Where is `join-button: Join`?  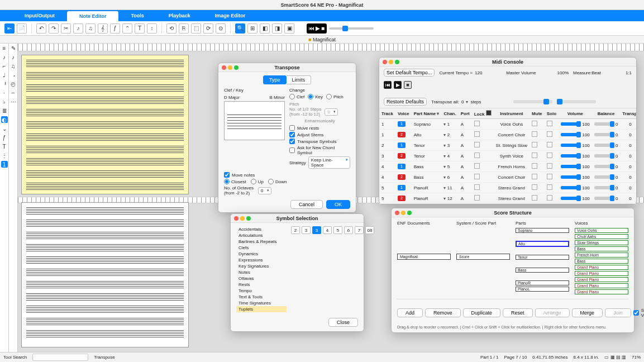 join-button: Join is located at coordinates (618, 313).